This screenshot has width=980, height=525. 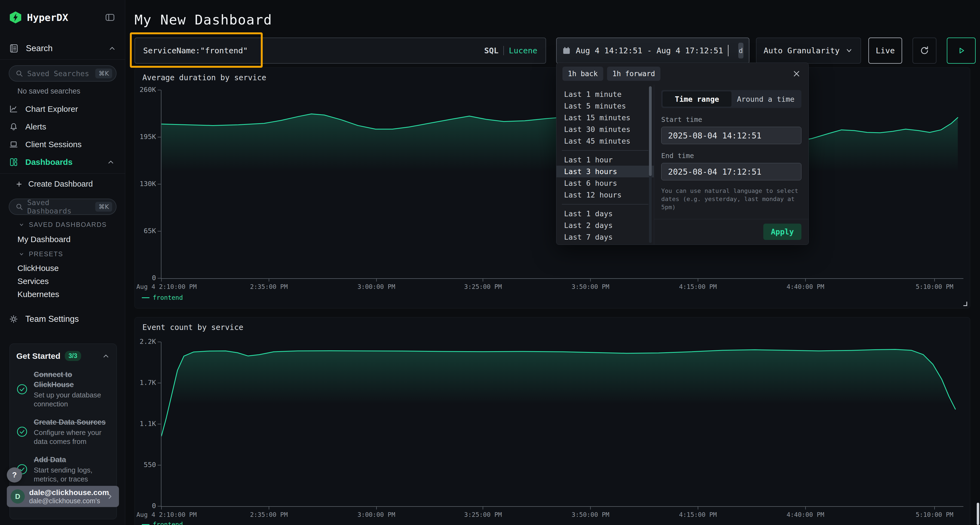 I want to click on sidebar-item: Alerts, so click(x=62, y=127).